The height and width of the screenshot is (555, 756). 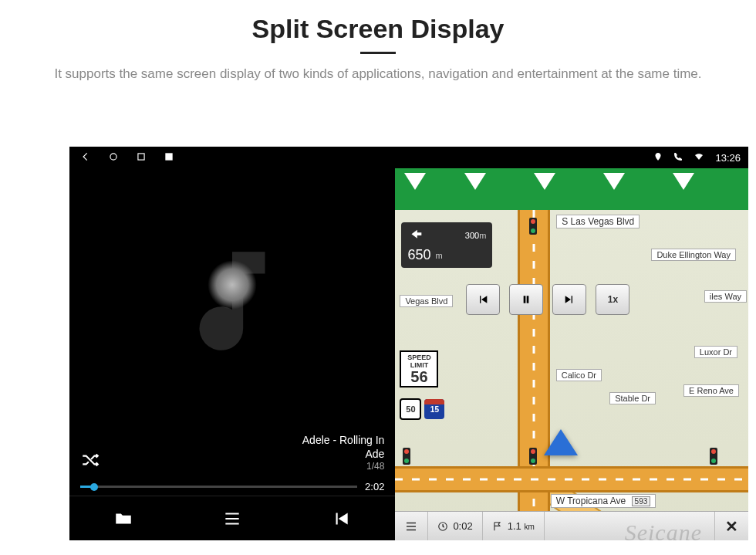 I want to click on turn-distance: 650, so click(x=419, y=255).